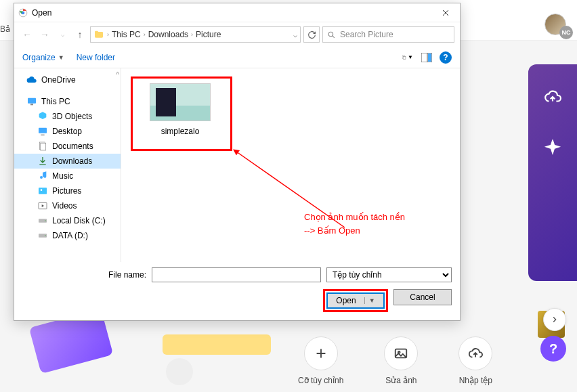 This screenshot has width=577, height=392. I want to click on close-button, so click(446, 13).